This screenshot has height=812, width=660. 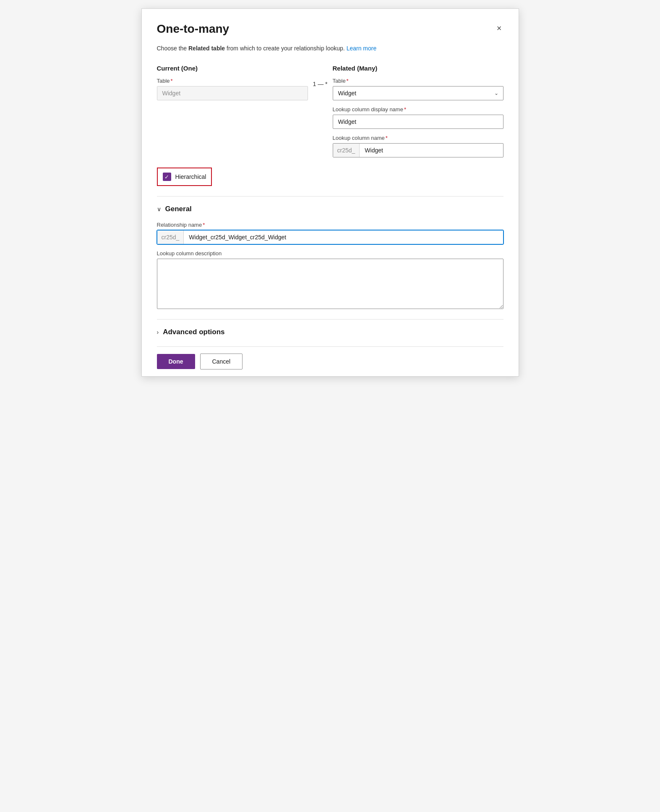 What do you see at coordinates (405, 109) in the screenshot?
I see `lookup-display-required: *` at bounding box center [405, 109].